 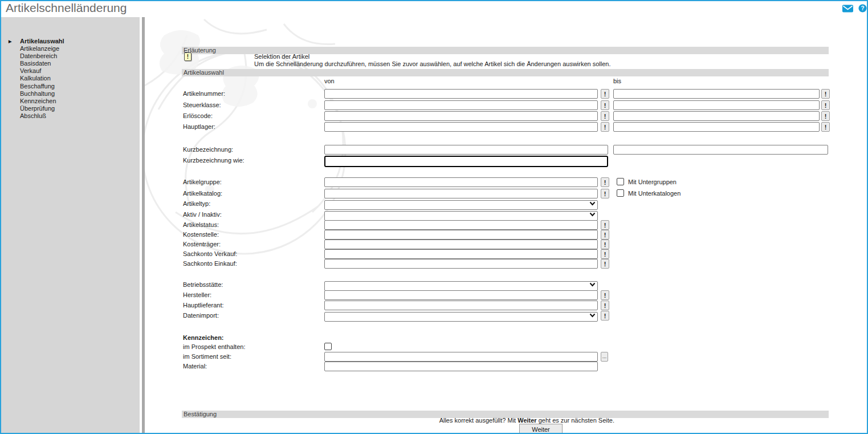 I want to click on artikelnummer-bis-input, so click(x=716, y=94).